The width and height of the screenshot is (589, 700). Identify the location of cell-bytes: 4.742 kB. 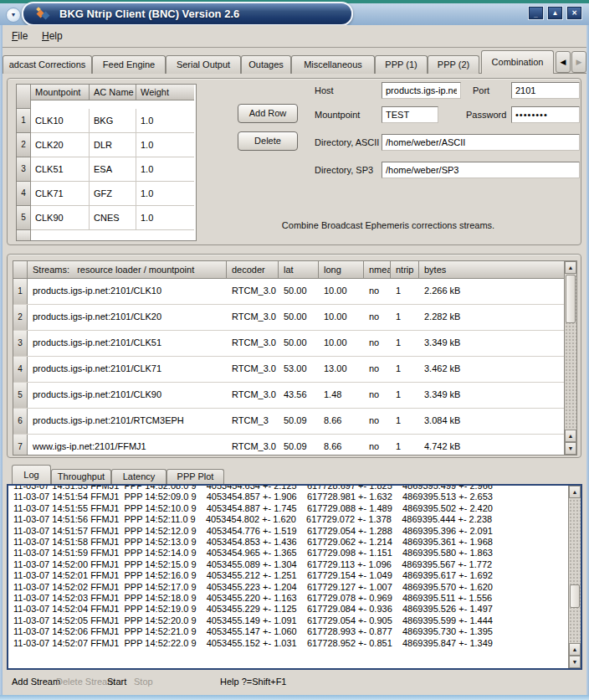
(492, 445).